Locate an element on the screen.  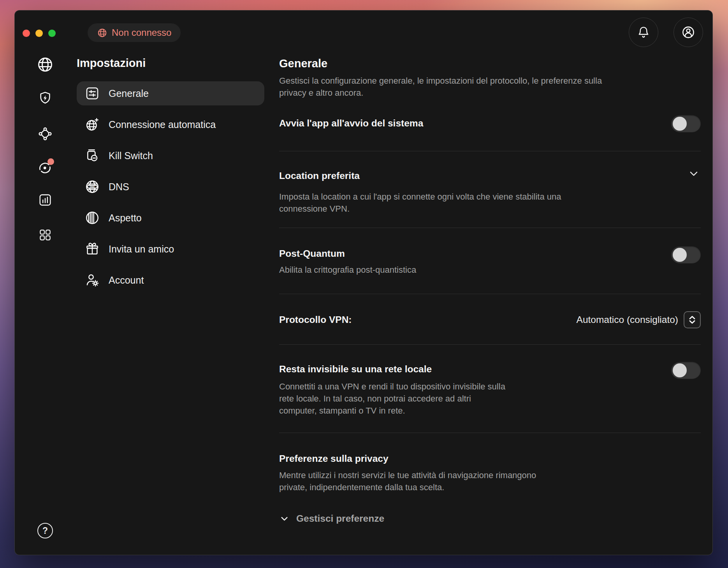
privacy-preferences-title: Preferenze sulla privacy is located at coordinates (334, 459).